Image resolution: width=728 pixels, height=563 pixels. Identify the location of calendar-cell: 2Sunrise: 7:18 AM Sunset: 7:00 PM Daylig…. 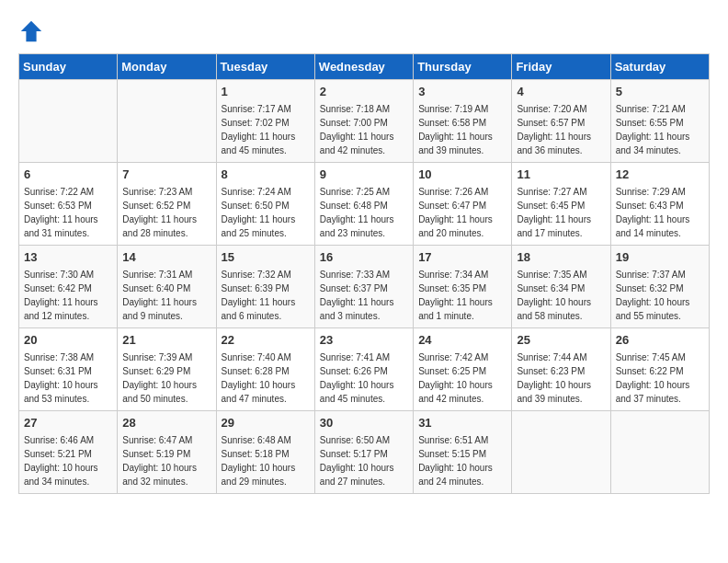
(364, 121).